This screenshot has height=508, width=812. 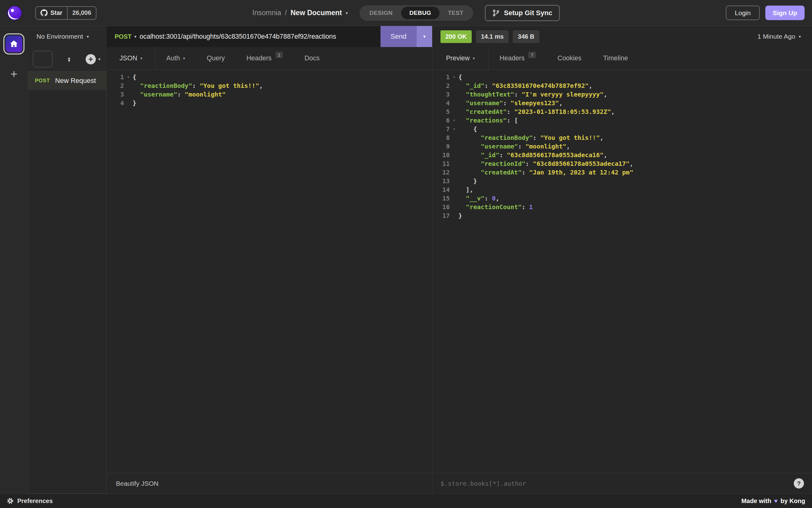 I want to click on code-line: 10 "_id": "63c8d8566178a0553adeca16",, so click(x=622, y=155).